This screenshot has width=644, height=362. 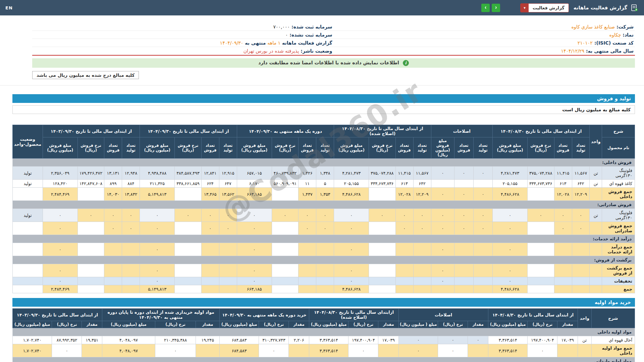 I want to click on amounts-note: کلیه مبالغ درج شده به میلیون ریال می باش…, so click(x=86, y=75).